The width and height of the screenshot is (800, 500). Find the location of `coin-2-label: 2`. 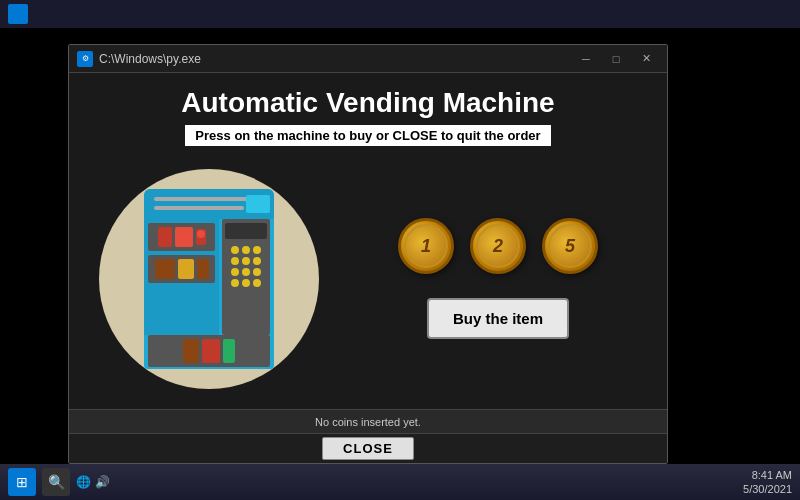

coin-2-label: 2 is located at coordinates (498, 246).